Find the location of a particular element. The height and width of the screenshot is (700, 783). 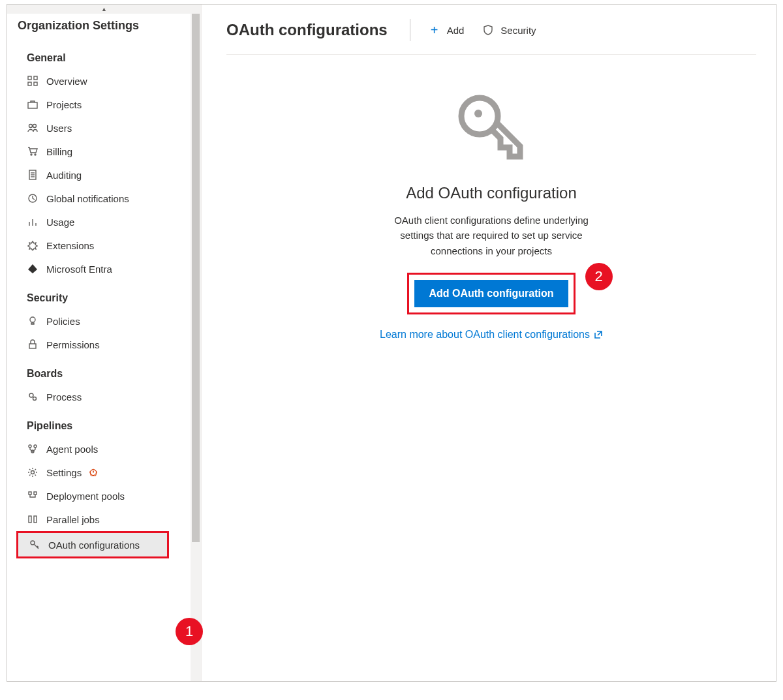

extensions-icon is located at coordinates (33, 245).